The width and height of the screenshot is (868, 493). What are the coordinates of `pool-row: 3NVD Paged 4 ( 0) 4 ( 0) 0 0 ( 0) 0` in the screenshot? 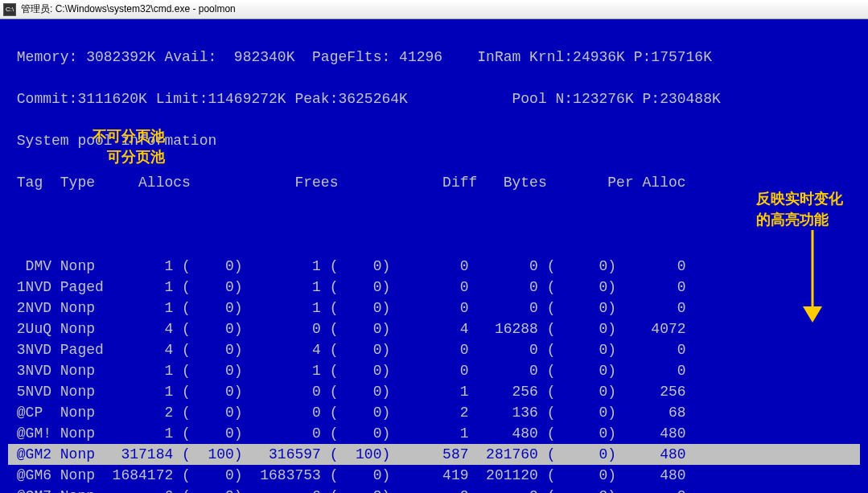 It's located at (434, 350).